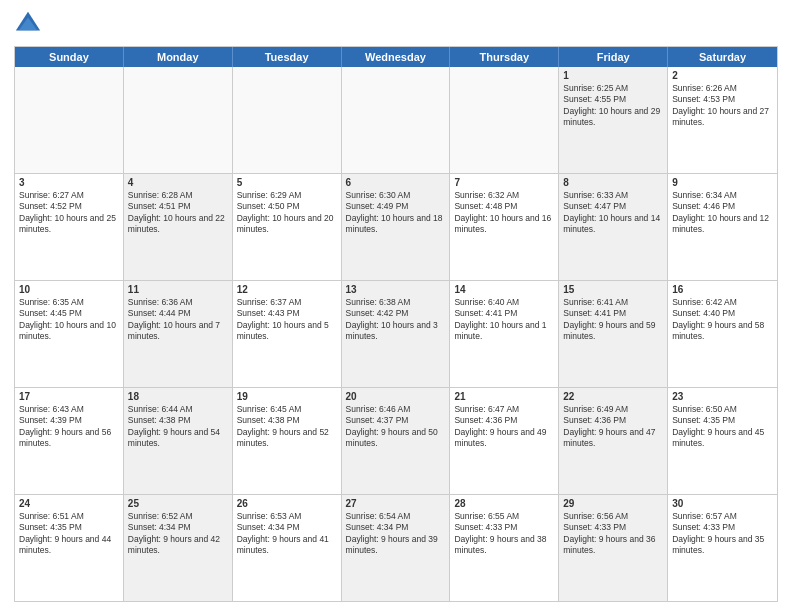 The width and height of the screenshot is (792, 612). What do you see at coordinates (722, 320) in the screenshot?
I see `cell-daylight-info: Sunrise: 6:42 AM Sunset: 4:40 PM Dayligh…` at bounding box center [722, 320].